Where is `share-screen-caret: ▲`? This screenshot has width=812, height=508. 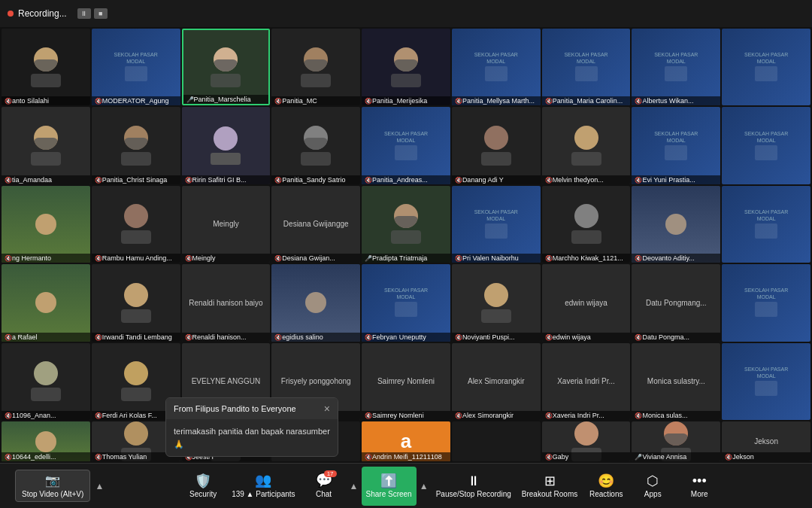
share-screen-caret: ▲ is located at coordinates (424, 486).